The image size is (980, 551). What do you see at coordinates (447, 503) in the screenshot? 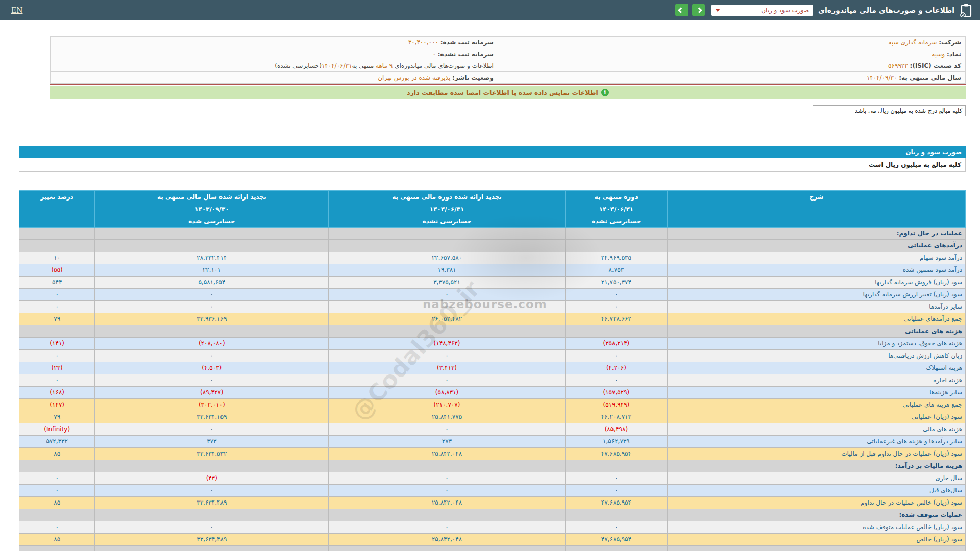
I see `row-value: ۲۵,۸۴۲,۰۴۸` at bounding box center [447, 503].